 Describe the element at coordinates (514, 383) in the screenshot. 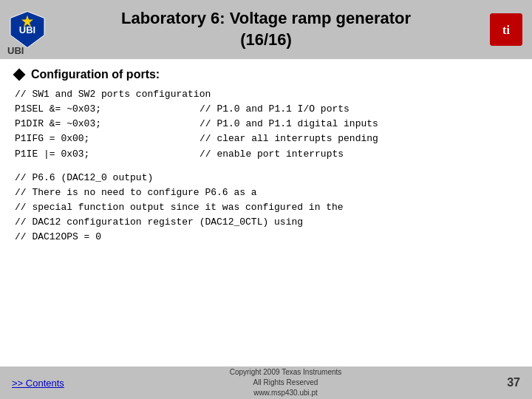

I see `page-number: 37` at that location.